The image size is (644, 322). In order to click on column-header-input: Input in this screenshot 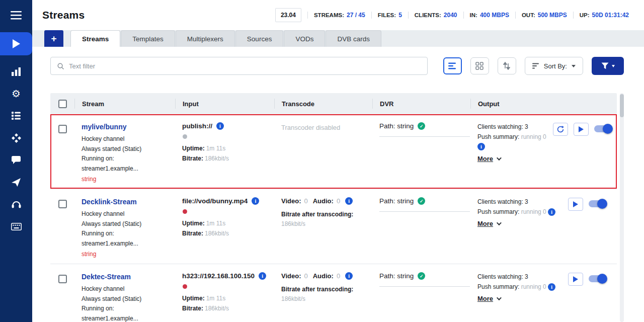, I will do `click(224, 104)`.